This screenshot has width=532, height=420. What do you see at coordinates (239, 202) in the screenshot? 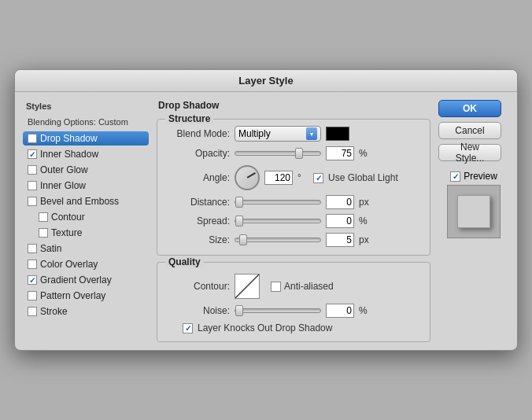
I see `distance-slider-thumb` at bounding box center [239, 202].